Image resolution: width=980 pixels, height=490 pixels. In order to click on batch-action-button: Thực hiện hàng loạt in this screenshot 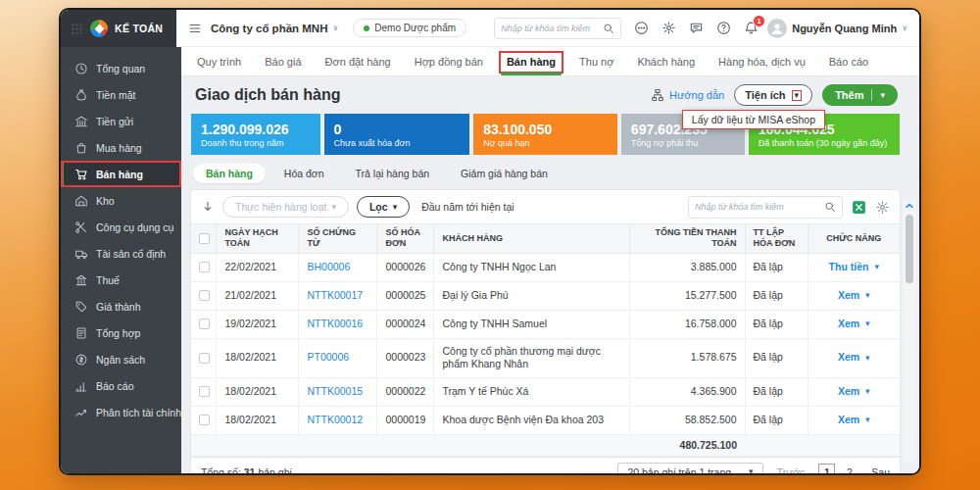, I will do `click(286, 207)`.